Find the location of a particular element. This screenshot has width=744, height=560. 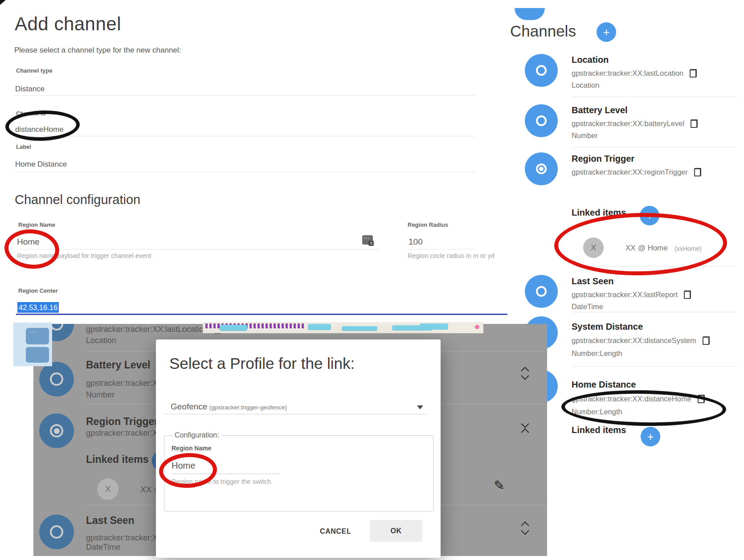

add-channel-button: + is located at coordinates (606, 32).